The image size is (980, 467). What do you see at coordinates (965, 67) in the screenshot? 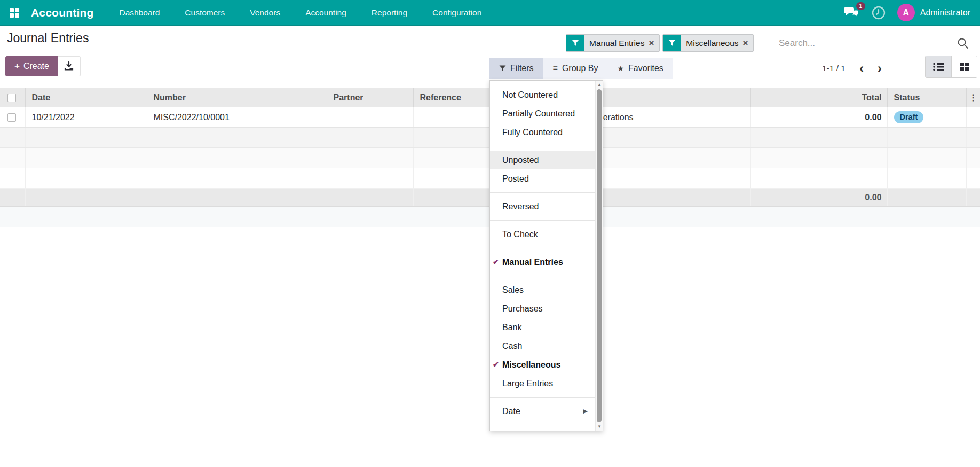
I see `kanban-view-icon` at bounding box center [965, 67].